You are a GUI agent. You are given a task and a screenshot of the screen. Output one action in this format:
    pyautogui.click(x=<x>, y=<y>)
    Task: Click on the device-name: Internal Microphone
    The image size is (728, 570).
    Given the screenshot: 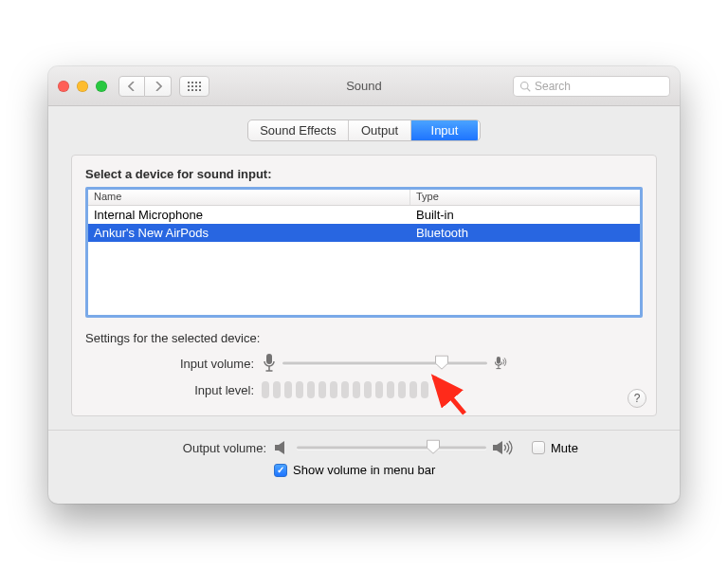 What is the action you would take?
    pyautogui.click(x=249, y=214)
    